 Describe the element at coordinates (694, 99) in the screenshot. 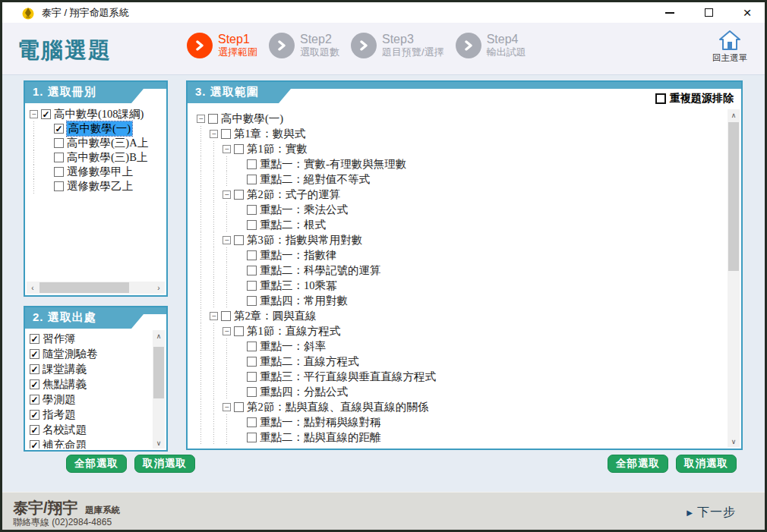

I see `dedupe-option: 重複題源排除` at that location.